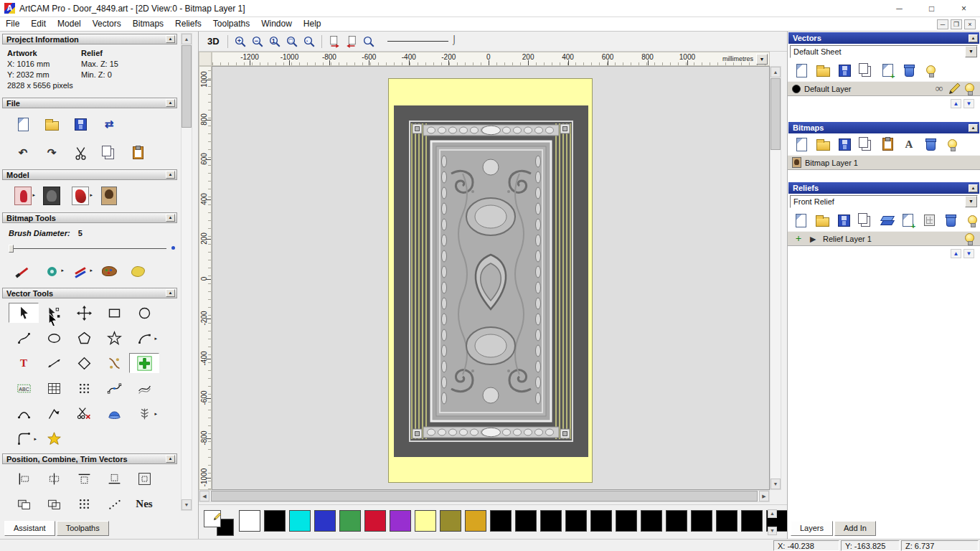  Describe the element at coordinates (956, 254) in the screenshot. I see `move-relief-up-button: ▲` at that location.